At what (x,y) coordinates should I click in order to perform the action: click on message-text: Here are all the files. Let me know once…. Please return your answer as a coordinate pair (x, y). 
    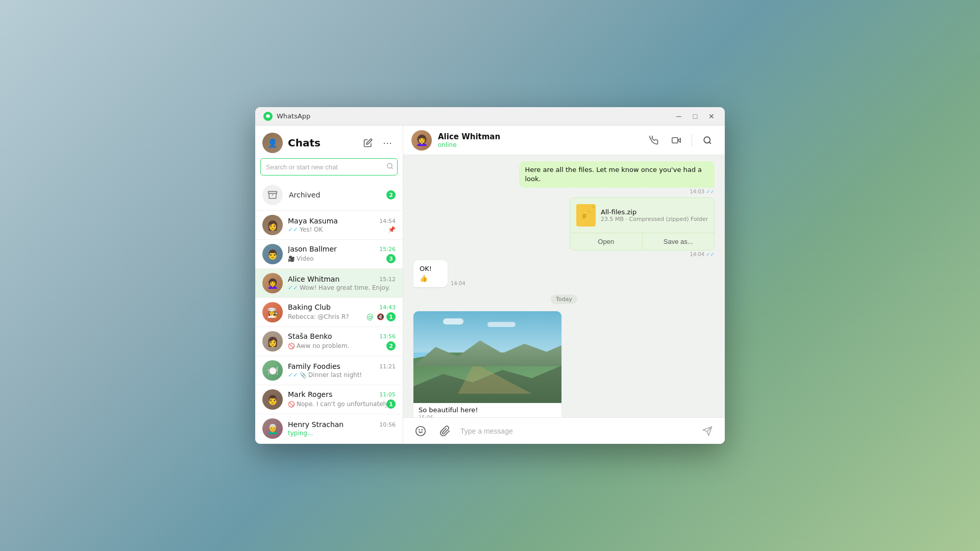
    Looking at the image, I should click on (614, 174).